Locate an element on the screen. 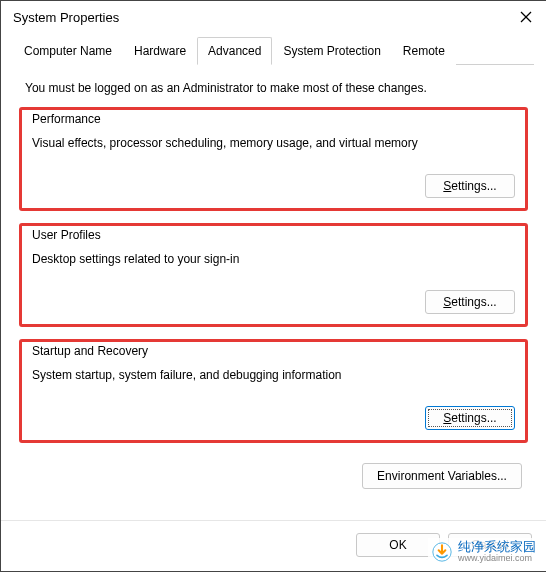 This screenshot has height=572, width=546. env-row: Environment Variables... is located at coordinates (274, 476).